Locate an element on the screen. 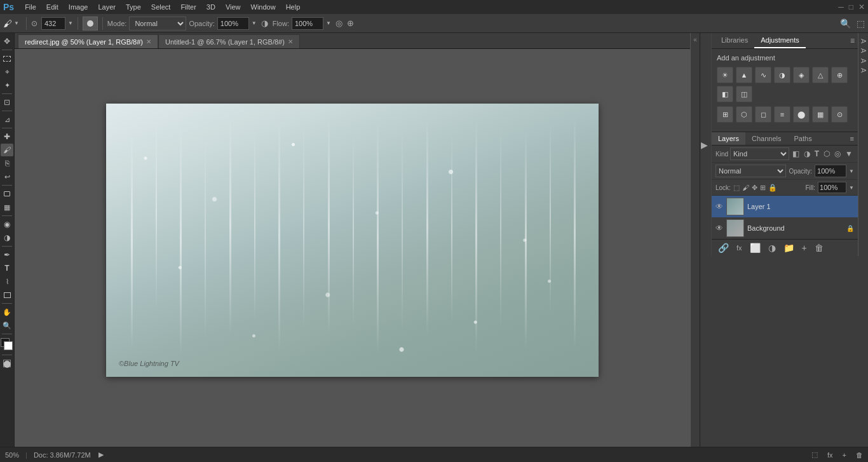 This screenshot has height=462, width=868. history-brush-tool: ↩ is located at coordinates (7, 177).